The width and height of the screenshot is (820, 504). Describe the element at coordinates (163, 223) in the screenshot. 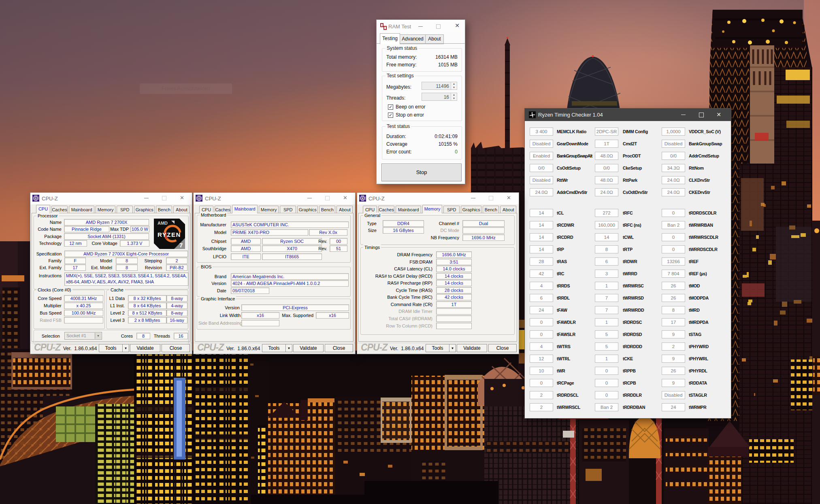

I see `svg-text: AMD` at that location.